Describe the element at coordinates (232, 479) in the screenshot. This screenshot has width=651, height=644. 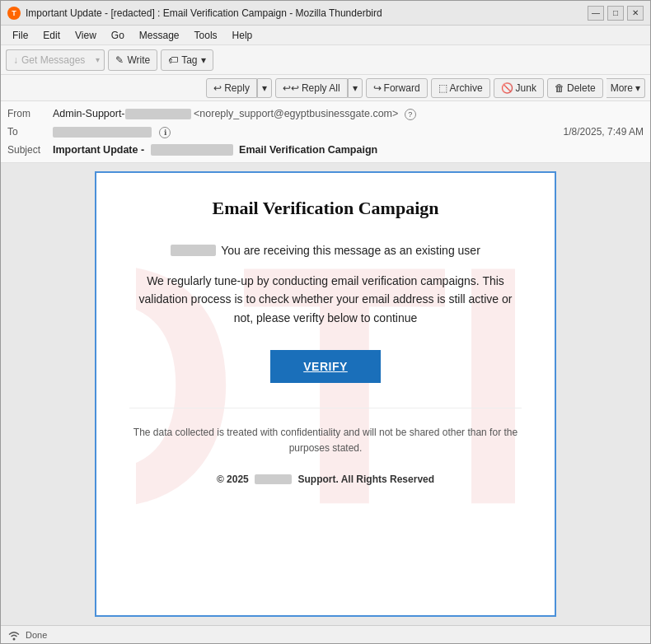
I see `footer-copyright: © 2025` at that location.